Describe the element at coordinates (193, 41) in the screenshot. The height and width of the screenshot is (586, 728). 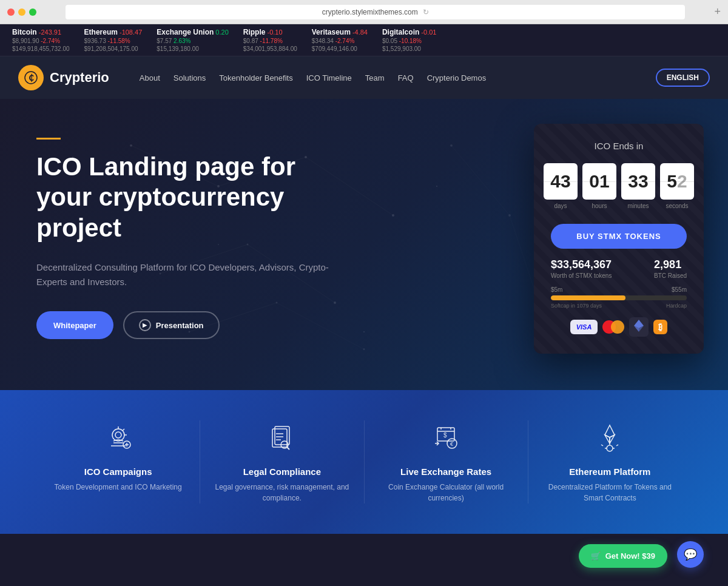
I see `coin-price-eu: $7.57 2.63%` at that location.